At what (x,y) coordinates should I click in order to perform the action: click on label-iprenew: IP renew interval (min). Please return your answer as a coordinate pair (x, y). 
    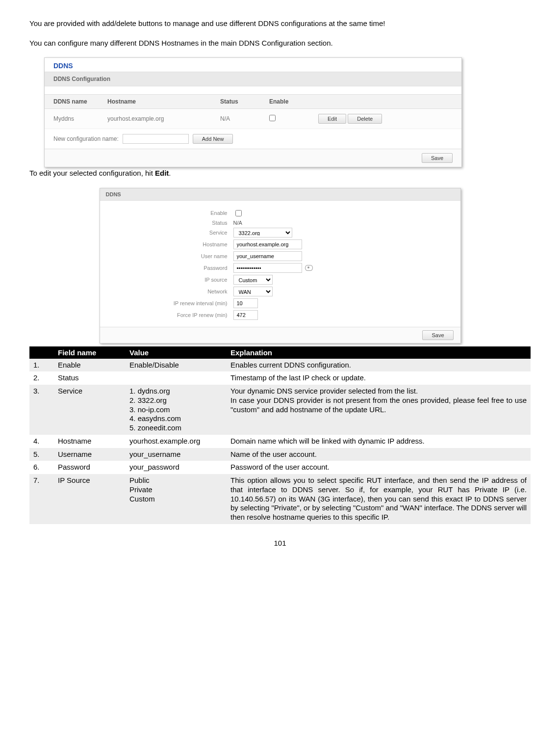
    Looking at the image, I should click on (167, 303).